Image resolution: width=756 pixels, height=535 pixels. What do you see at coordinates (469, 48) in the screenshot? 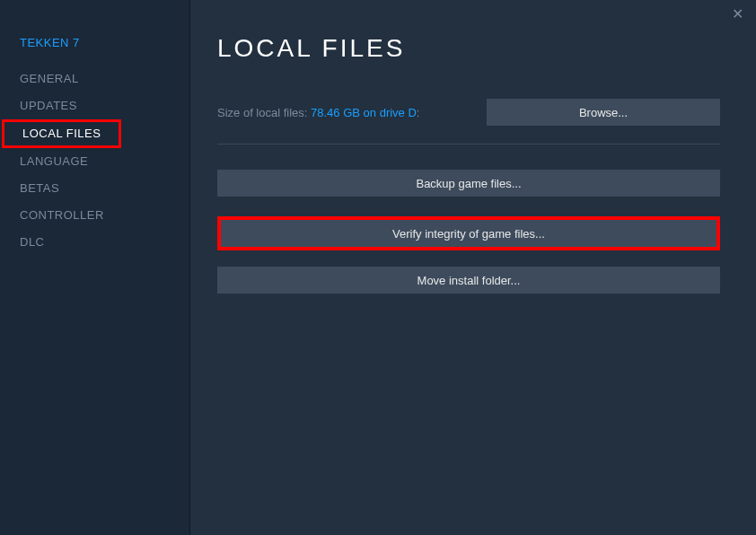
I see `page-title: LOCAL FILES` at bounding box center [469, 48].